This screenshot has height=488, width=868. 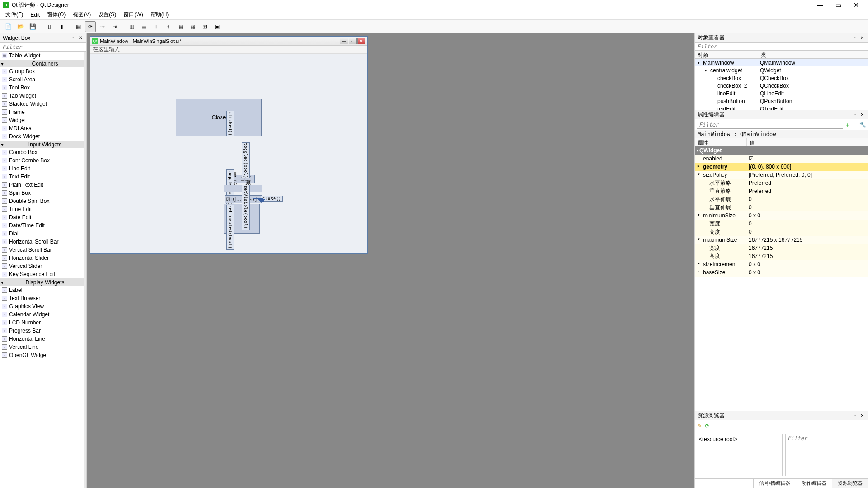 I want to click on form-titlebar: Qt MainWindow - MainWinSingalSlot.ui* — …, so click(x=229, y=41).